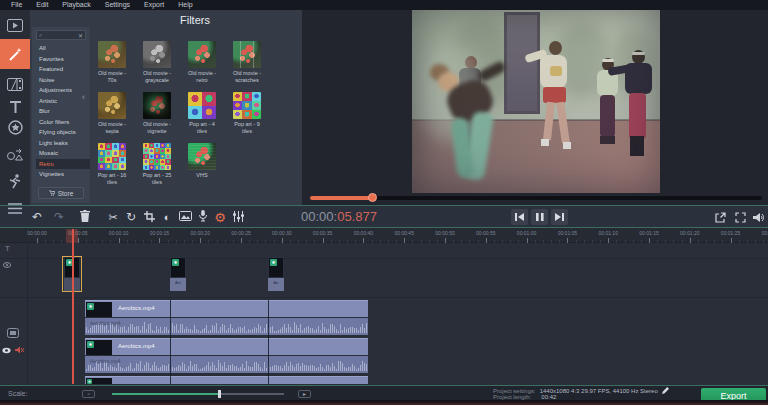  What do you see at coordinates (720, 217) in the screenshot?
I see `unpin-player-button` at bounding box center [720, 217].